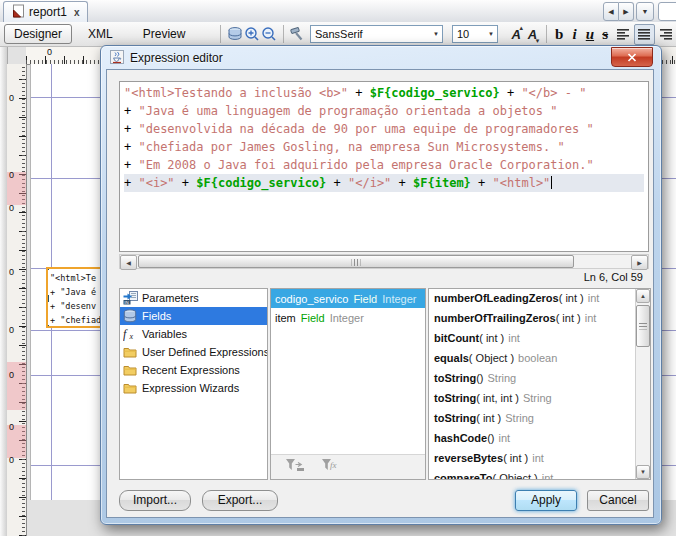 The image size is (676, 536). I want to click on method-name: equals, so click(452, 358).